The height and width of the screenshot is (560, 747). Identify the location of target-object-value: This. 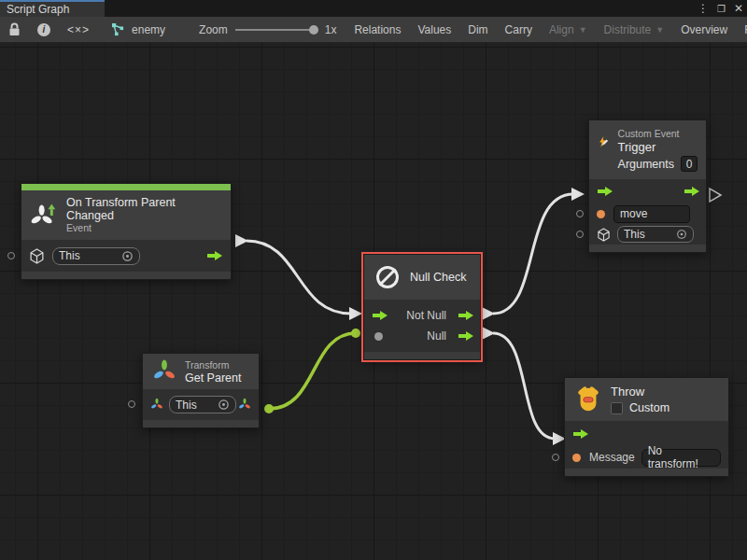
(196, 405).